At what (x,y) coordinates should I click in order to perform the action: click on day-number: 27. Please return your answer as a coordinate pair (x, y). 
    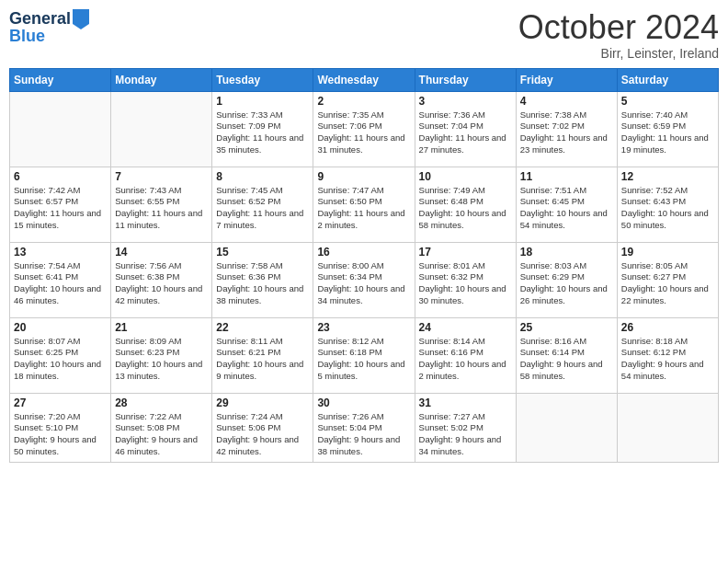
    Looking at the image, I should click on (61, 403).